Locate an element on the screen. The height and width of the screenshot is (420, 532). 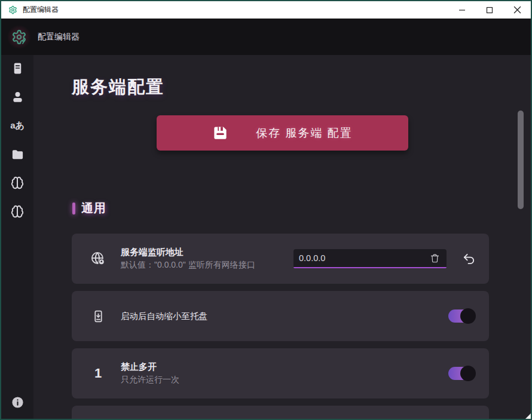
server-icon is located at coordinates (18, 68).